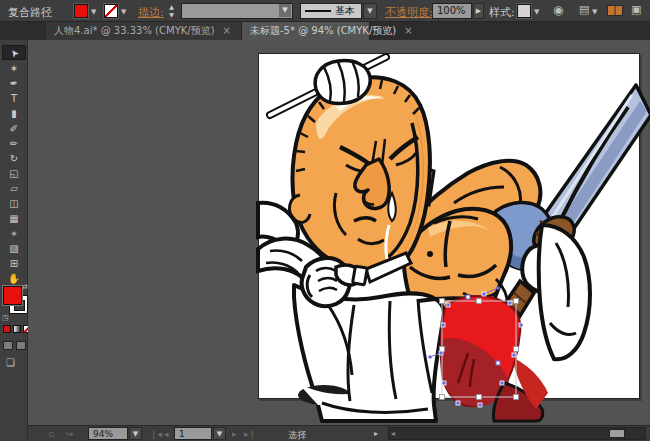  What do you see at coordinates (14, 52) in the screenshot?
I see `selection-tool: ➤` at bounding box center [14, 52].